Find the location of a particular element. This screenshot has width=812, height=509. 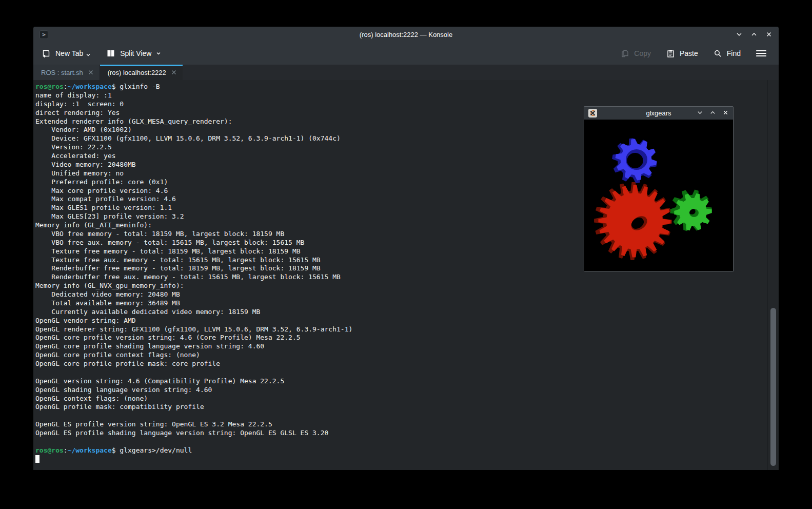

terminal-line: OpenGL context flags: (none) is located at coordinates (401, 399).